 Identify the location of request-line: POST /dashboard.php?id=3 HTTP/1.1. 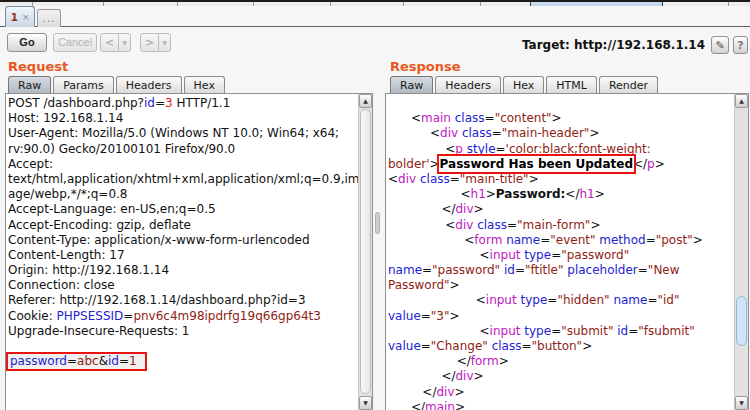
(183, 104).